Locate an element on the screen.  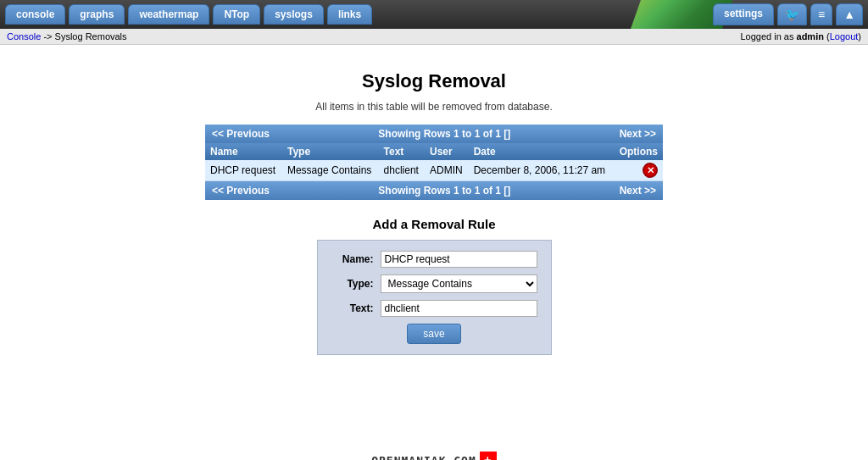
nav-tab-settings: settings is located at coordinates (743, 14).